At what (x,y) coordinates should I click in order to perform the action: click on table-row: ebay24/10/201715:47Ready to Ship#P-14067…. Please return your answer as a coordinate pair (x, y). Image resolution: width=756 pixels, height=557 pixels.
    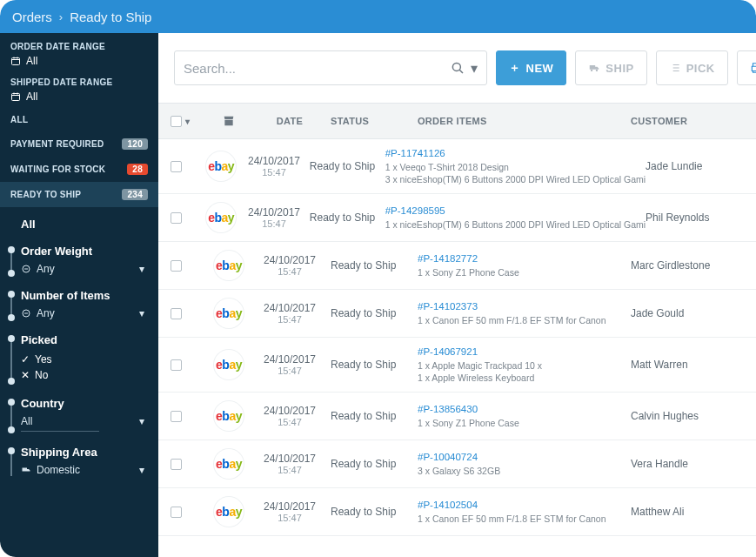
    Looking at the image, I should click on (458, 366).